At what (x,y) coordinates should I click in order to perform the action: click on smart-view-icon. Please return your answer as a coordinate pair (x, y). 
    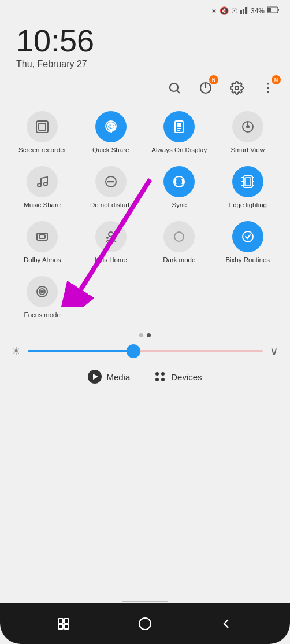
    Looking at the image, I should click on (248, 127).